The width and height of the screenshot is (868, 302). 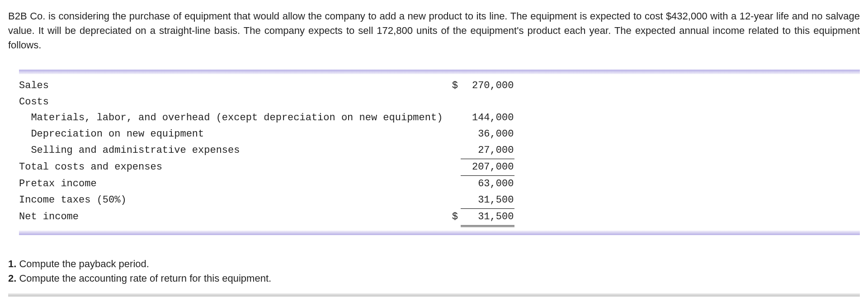 I want to click on questions: 1. Compute the payback period. 2. Comput…, so click(x=434, y=271).